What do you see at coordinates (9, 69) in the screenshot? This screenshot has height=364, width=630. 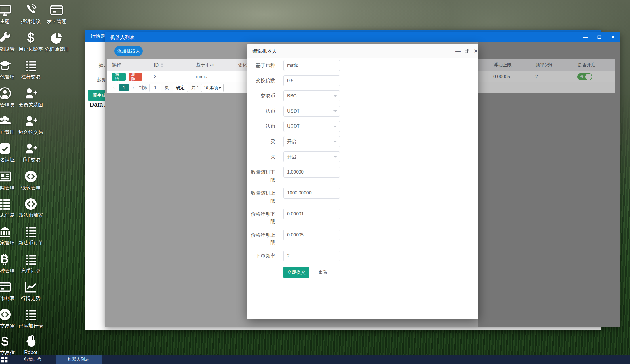 I see `desktop-icon-cap: 角色管理` at bounding box center [9, 69].